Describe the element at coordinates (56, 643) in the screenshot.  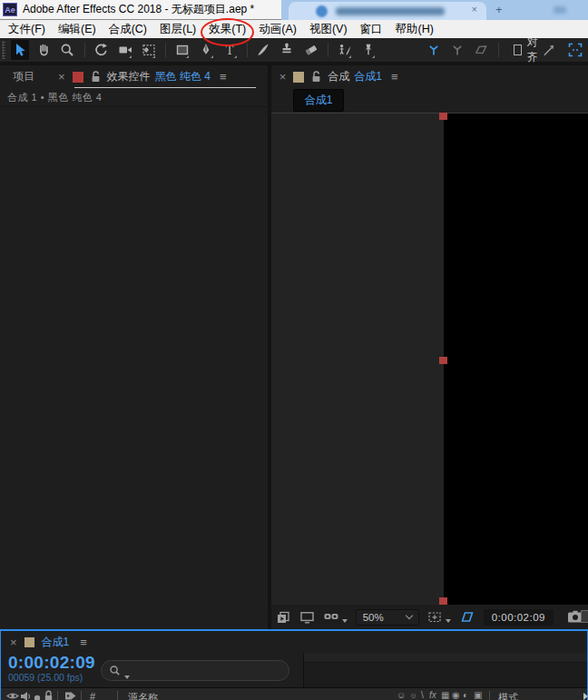
I see `timeline-tab-label: 合成1` at that location.